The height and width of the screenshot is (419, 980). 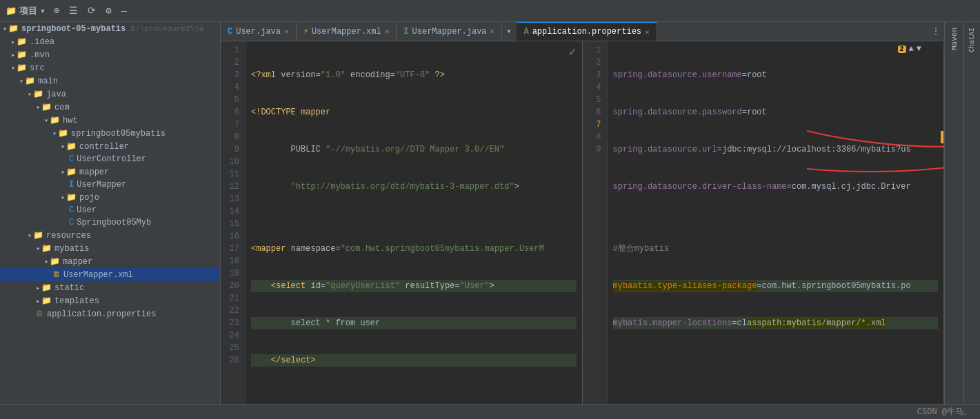 What do you see at coordinates (910, 49) in the screenshot?
I see `warning-indicator: 2 ▲ ▼` at bounding box center [910, 49].